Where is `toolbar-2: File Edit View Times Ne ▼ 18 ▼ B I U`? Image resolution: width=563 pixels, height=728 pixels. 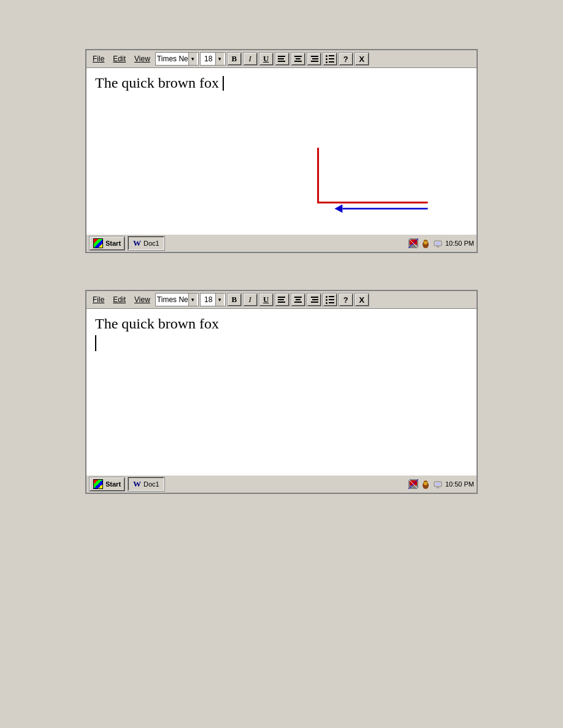 toolbar-2: File Edit View Times Ne ▼ 18 ▼ B I U is located at coordinates (282, 300).